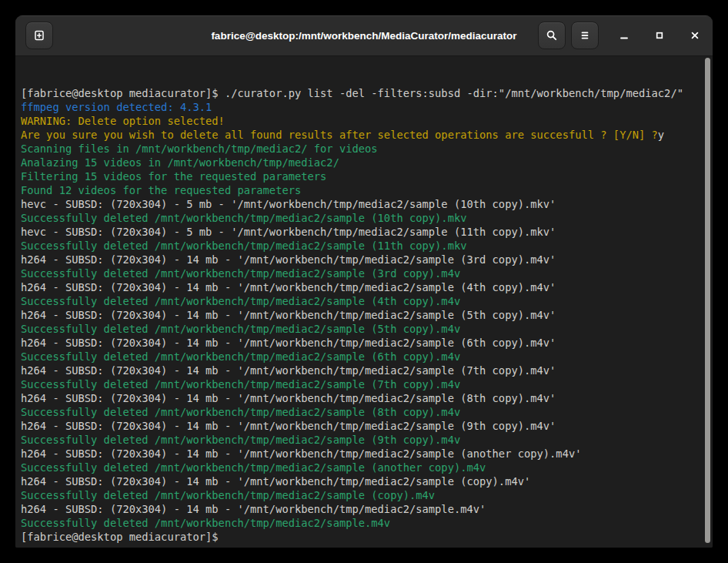 The width and height of the screenshot is (728, 563). Describe the element at coordinates (552, 35) in the screenshot. I see `search-button` at that location.